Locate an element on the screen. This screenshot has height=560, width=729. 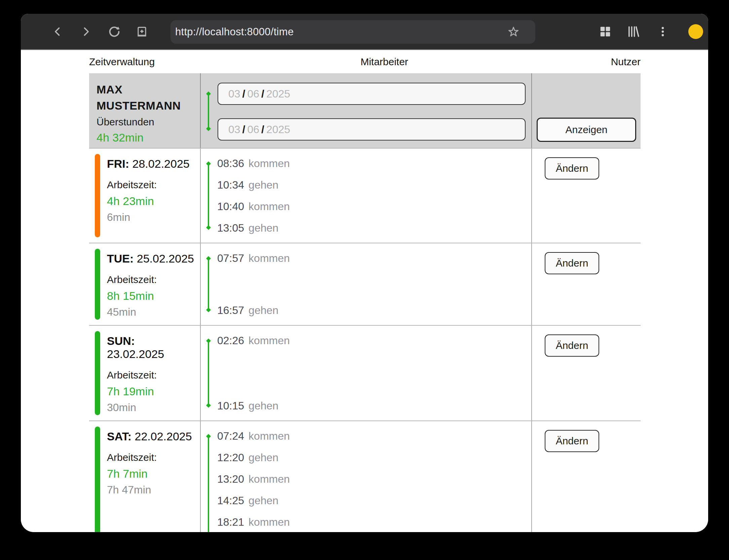
time-entry: 14:25gehen is located at coordinates (374, 501).